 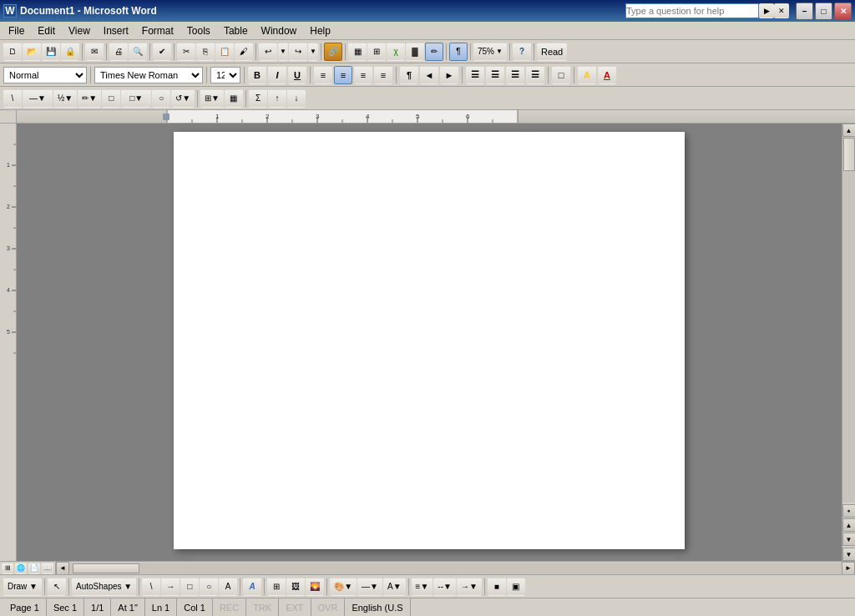 What do you see at coordinates (313, 52) in the screenshot?
I see `redo-dropdown: ▼` at bounding box center [313, 52].